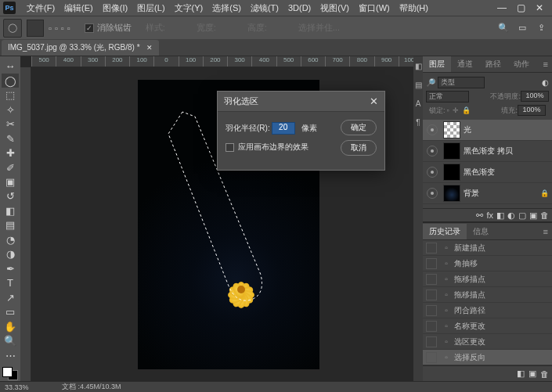 Image resolution: width=552 pixels, height=392 pixels. Describe the element at coordinates (41, 8) in the screenshot. I see `menu-file: 文件(F)` at that location.